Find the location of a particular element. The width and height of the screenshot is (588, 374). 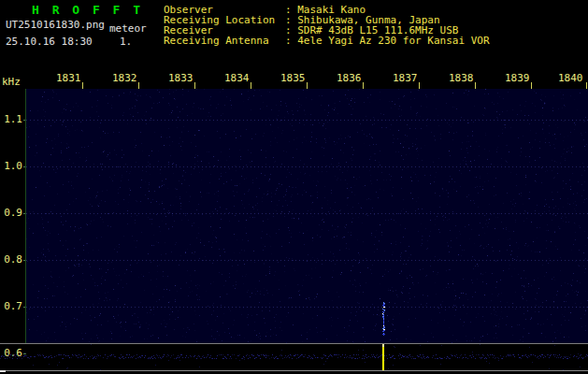

bottom-line-left-mark is located at coordinates (3, 371).